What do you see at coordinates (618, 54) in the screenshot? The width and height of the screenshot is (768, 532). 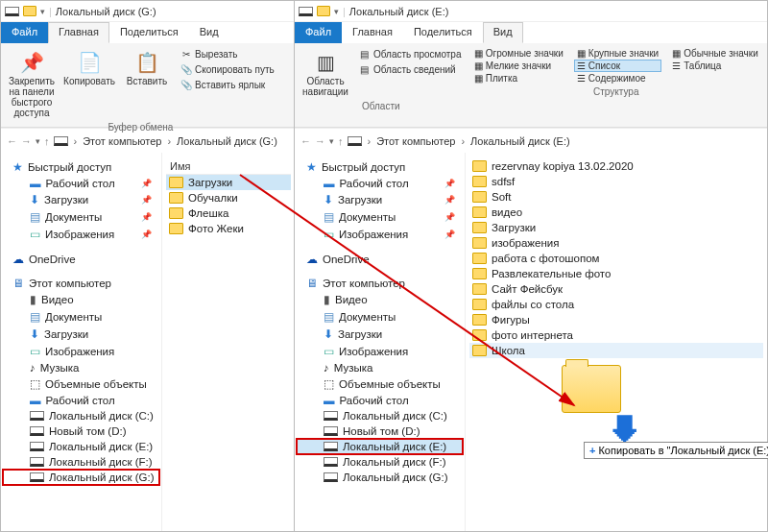 I see `view-large: ▦Крупные значки` at bounding box center [618, 54].